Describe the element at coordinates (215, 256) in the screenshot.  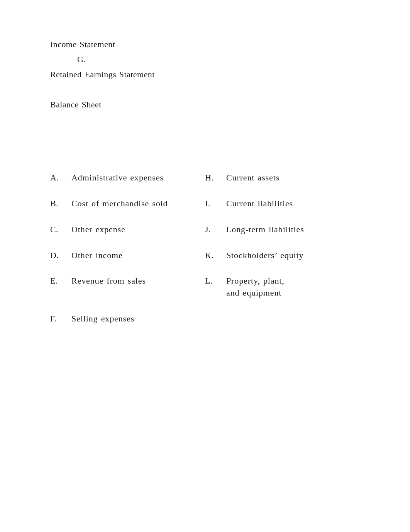
I see `letter-k: K.` at that location.